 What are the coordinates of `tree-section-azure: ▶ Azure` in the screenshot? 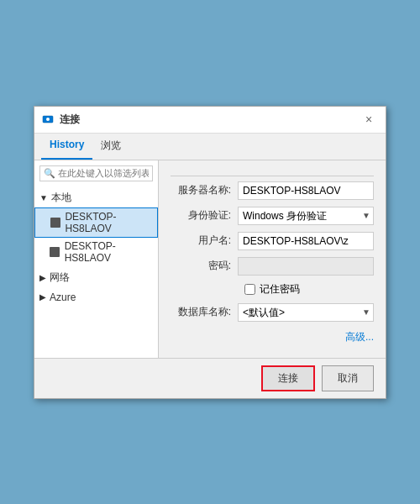 It's located at (96, 297).